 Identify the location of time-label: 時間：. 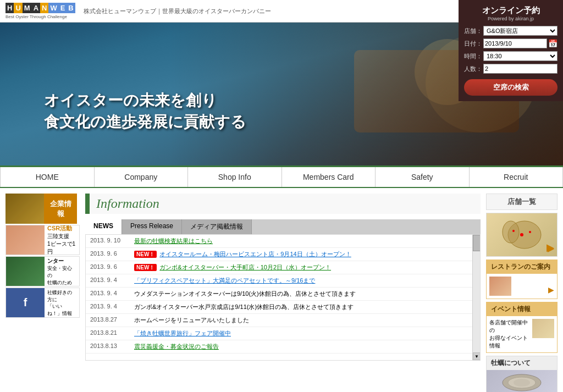
(474, 56).